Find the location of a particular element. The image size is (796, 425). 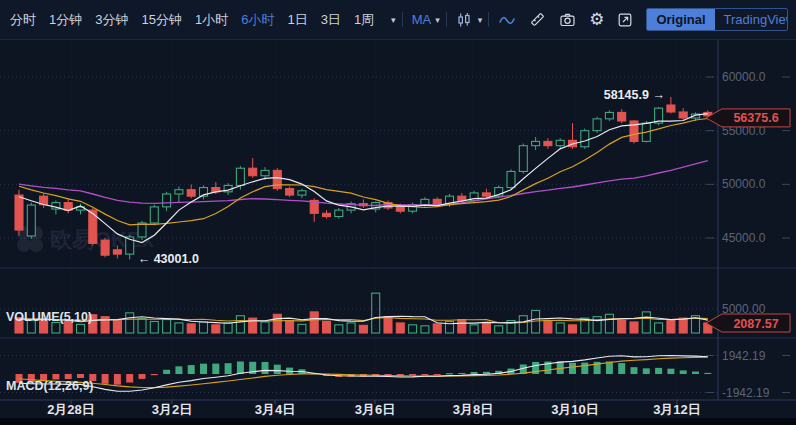

date-axis-label: 3月12日 is located at coordinates (677, 410).